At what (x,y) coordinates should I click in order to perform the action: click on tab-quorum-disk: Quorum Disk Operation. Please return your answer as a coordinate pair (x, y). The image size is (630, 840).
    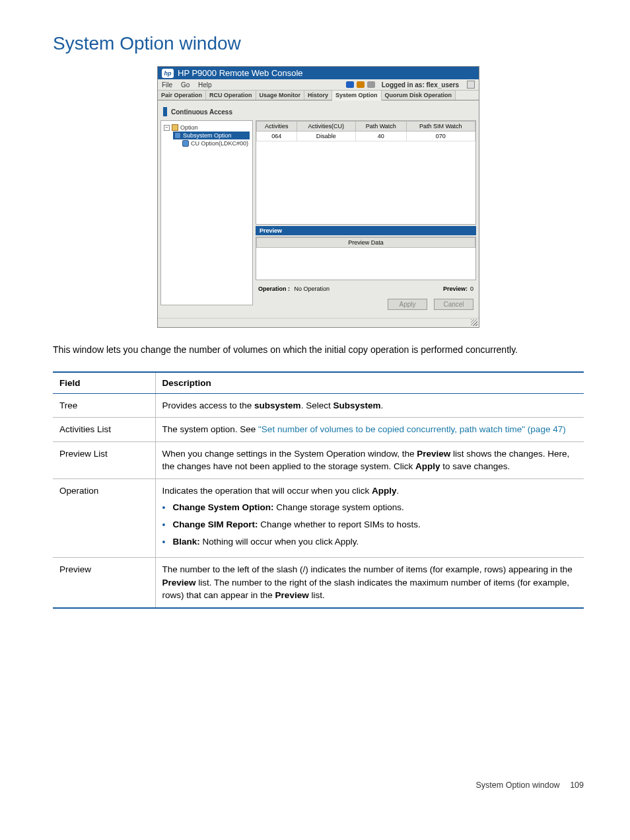
    Looking at the image, I should click on (419, 95).